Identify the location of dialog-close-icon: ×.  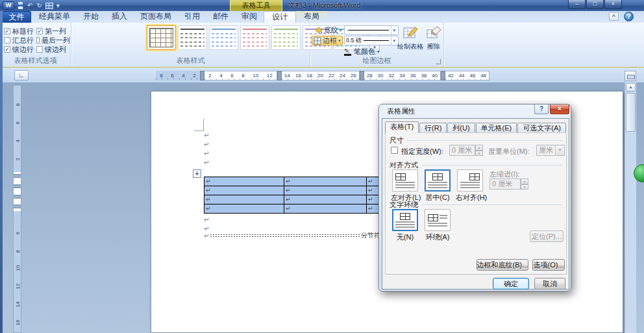
(560, 109).